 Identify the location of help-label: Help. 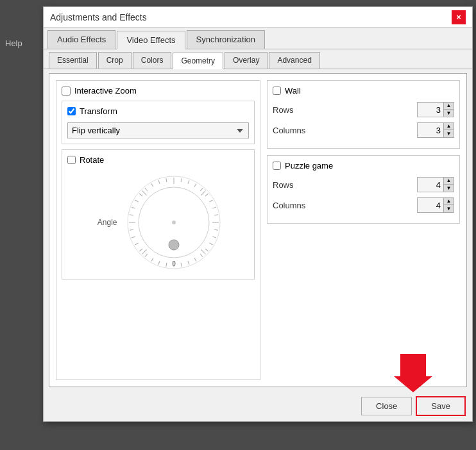
(14, 44).